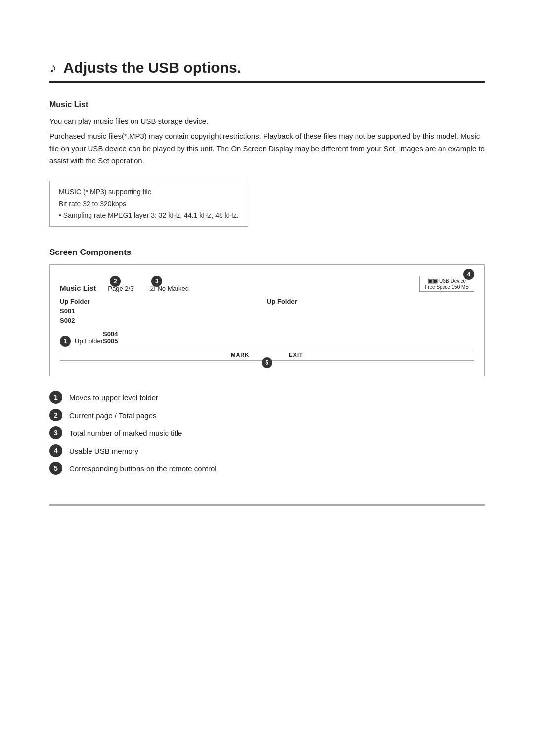 Image resolution: width=534 pixels, height=756 pixels. What do you see at coordinates (56, 451) in the screenshot?
I see `legend-circle-4: 4` at bounding box center [56, 451].